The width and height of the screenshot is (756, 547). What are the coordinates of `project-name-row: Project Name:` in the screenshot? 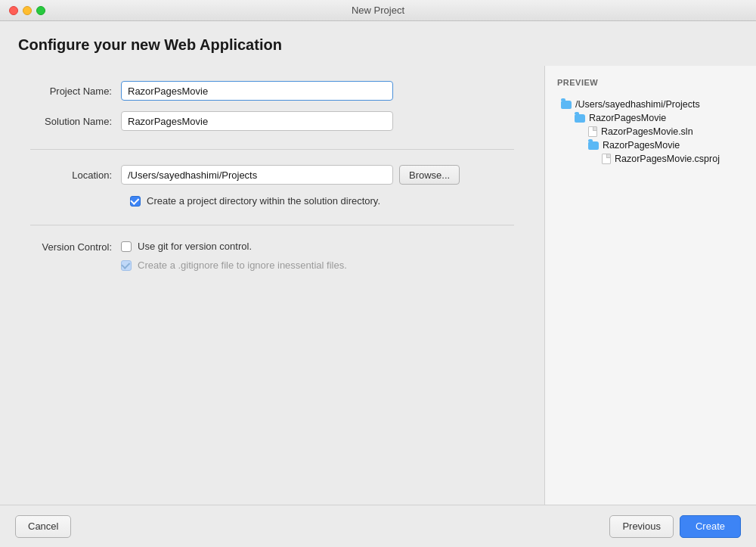 It's located at (272, 91).